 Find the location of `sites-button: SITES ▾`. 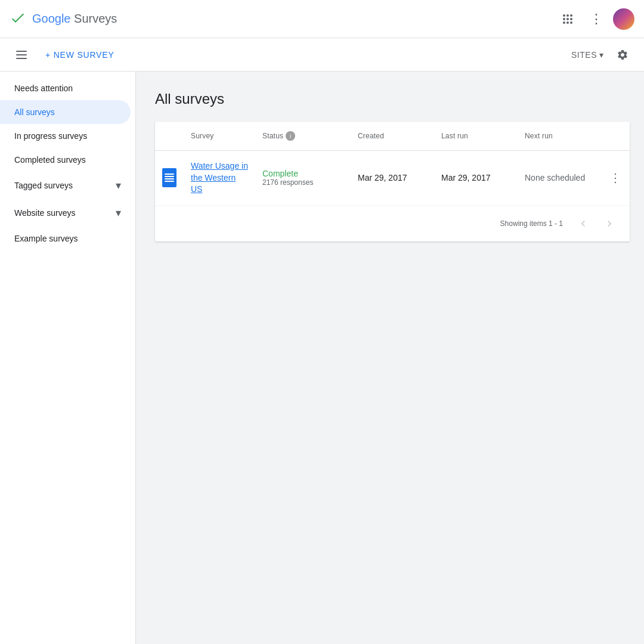

sites-button: SITES ▾ is located at coordinates (587, 55).